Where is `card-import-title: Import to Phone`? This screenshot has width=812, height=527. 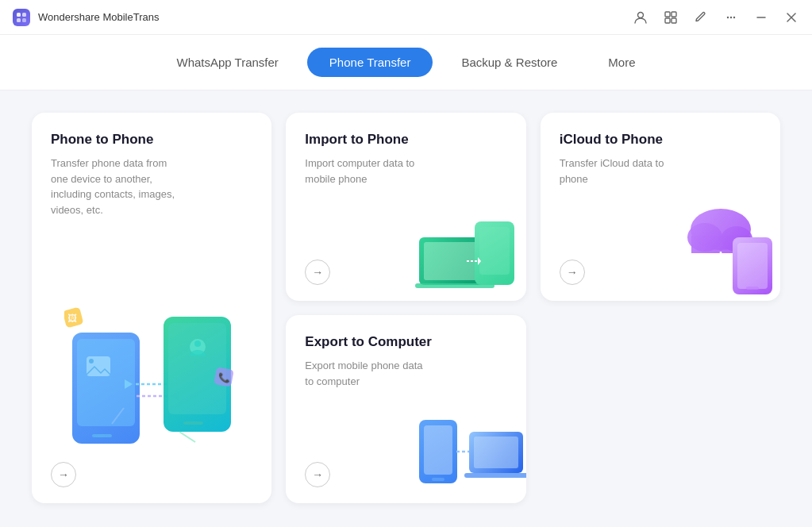 card-import-title: Import to Phone is located at coordinates (406, 140).